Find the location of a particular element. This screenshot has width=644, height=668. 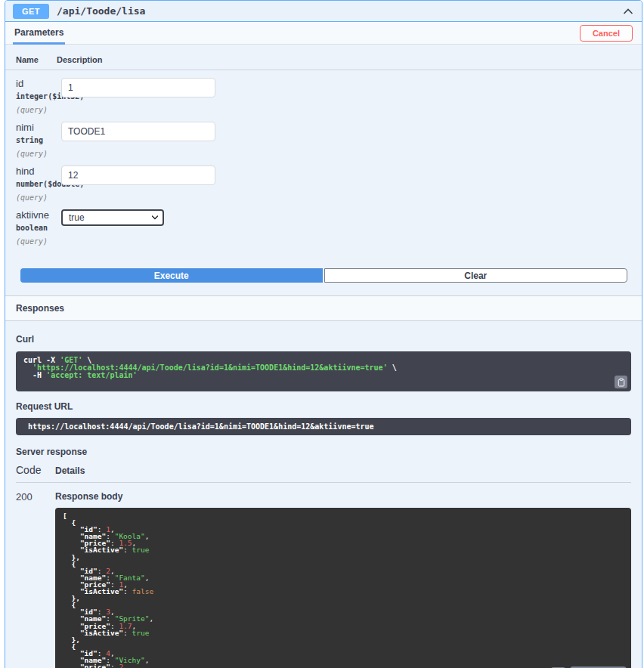

param-row-id: id integer($int32) (query) is located at coordinates (324, 92).